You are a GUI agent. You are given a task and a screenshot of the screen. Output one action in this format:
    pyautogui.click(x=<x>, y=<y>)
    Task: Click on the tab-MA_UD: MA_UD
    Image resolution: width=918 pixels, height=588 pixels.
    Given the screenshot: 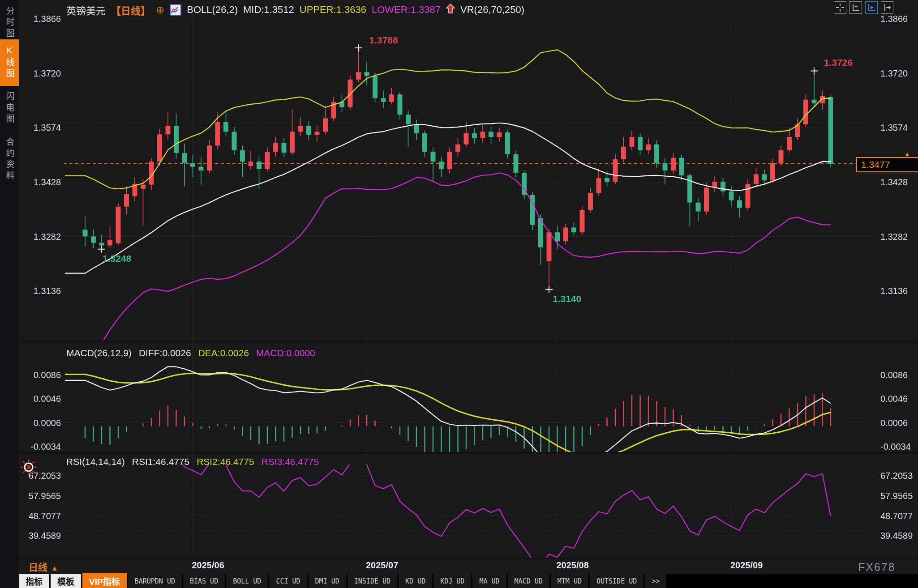 What is the action you would take?
    pyautogui.click(x=489, y=581)
    